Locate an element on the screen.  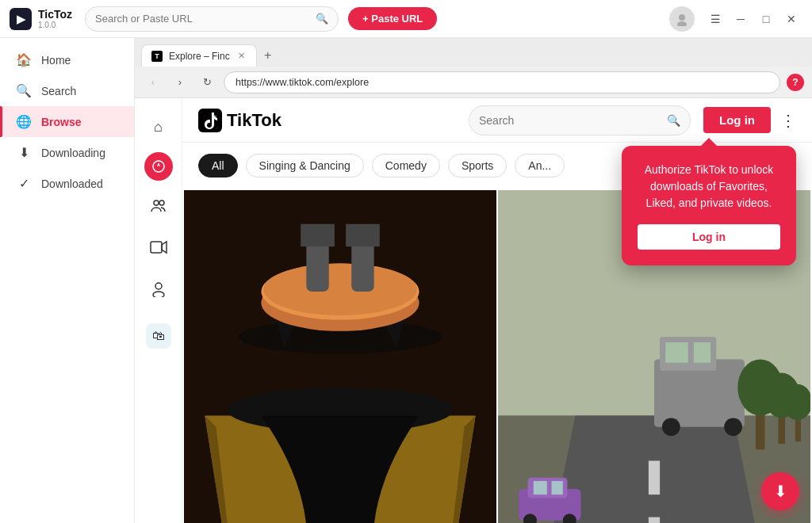
tiktok-nav-video is located at coordinates (159, 247).